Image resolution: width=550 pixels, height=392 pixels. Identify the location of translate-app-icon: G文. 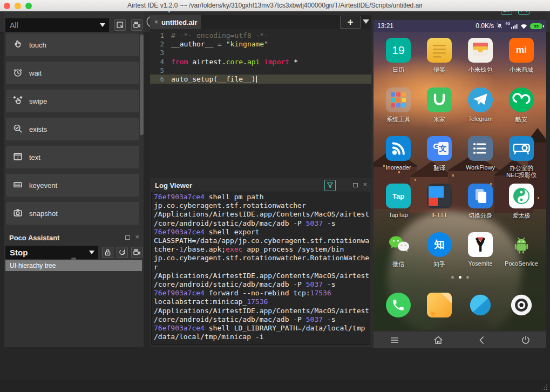
(439, 148).